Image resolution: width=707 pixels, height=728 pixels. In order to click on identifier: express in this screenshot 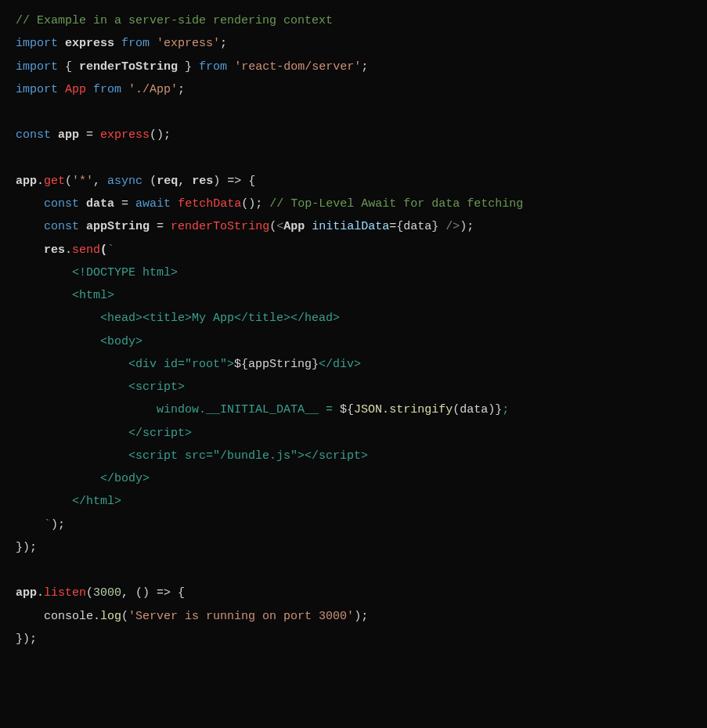, I will do `click(89, 44)`.